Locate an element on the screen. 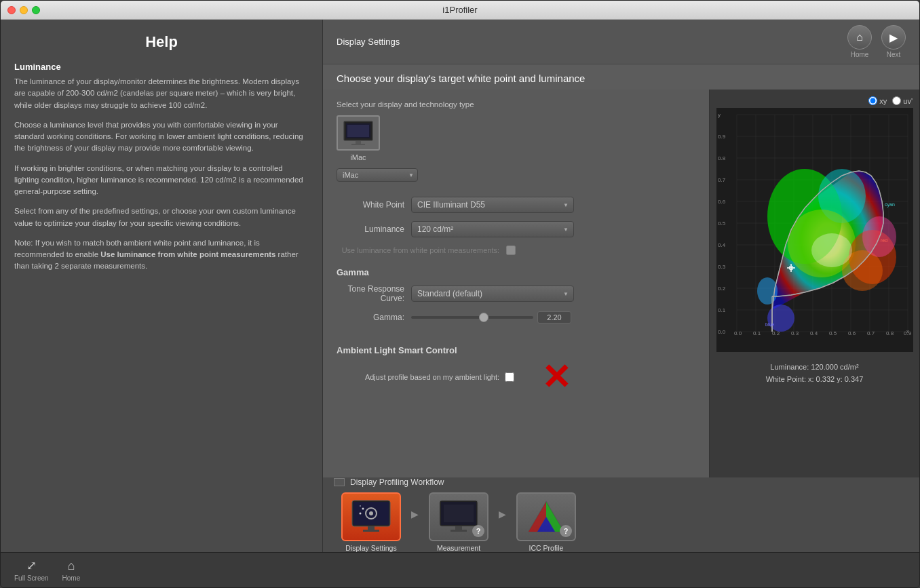 This screenshot has width=920, height=588. workflow-step-display-settings: Display Settings is located at coordinates (371, 522).